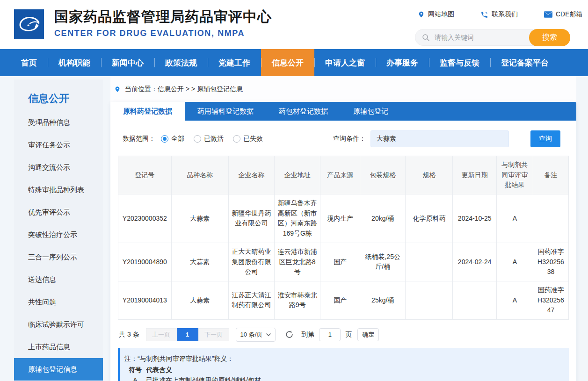  I want to click on sidebar-item-three-in-one: 三合一序列公示, so click(58, 257).